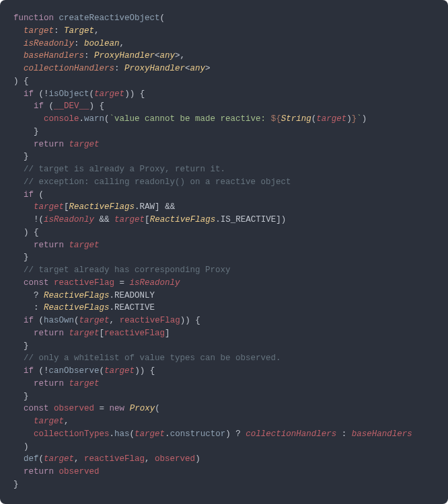 This screenshot has width=448, height=504. What do you see at coordinates (291, 434) in the screenshot?
I see `a: collectionHandlers` at bounding box center [291, 434].